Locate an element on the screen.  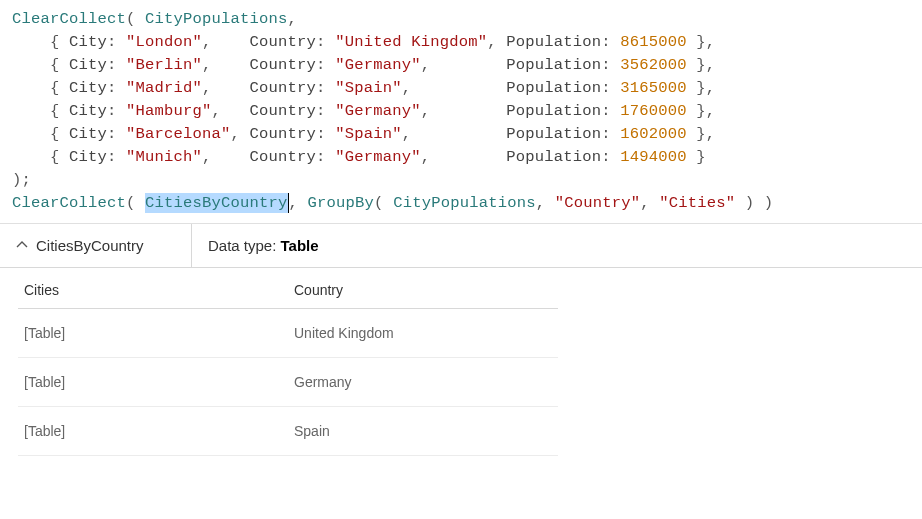
fn-clearcollect: ClearCollect is located at coordinates (69, 19).